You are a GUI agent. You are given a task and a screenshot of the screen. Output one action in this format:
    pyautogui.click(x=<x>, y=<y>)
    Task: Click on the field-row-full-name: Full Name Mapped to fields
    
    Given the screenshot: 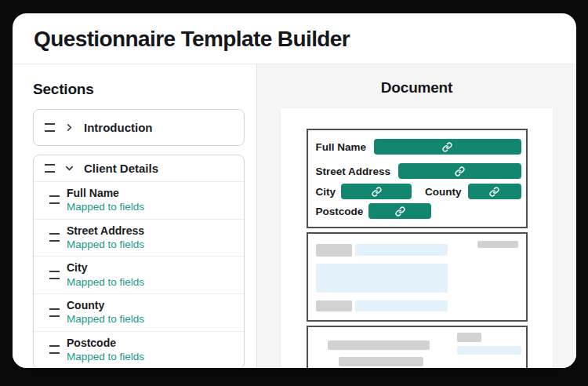 What is the action you would take?
    pyautogui.click(x=139, y=200)
    